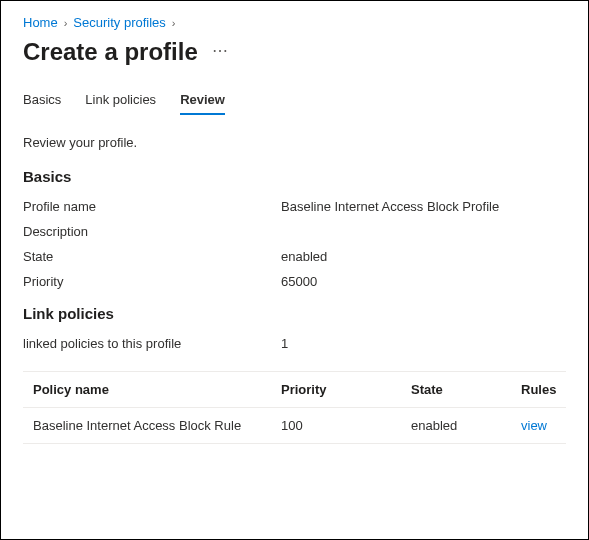 This screenshot has height=540, width=589. What do you see at coordinates (42, 104) in the screenshot?
I see `tab-basics: Basics` at bounding box center [42, 104].